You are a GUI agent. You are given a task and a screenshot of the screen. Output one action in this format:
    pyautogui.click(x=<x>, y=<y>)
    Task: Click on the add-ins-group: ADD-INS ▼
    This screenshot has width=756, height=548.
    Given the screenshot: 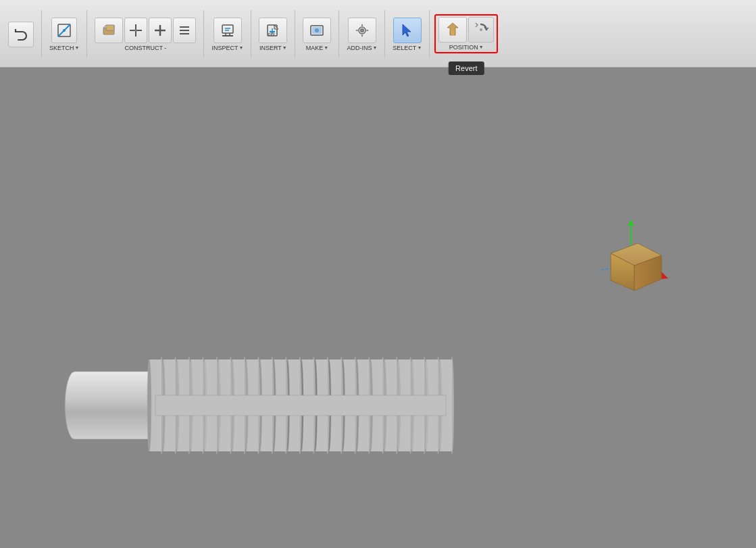 What is the action you would take?
    pyautogui.click(x=362, y=34)
    